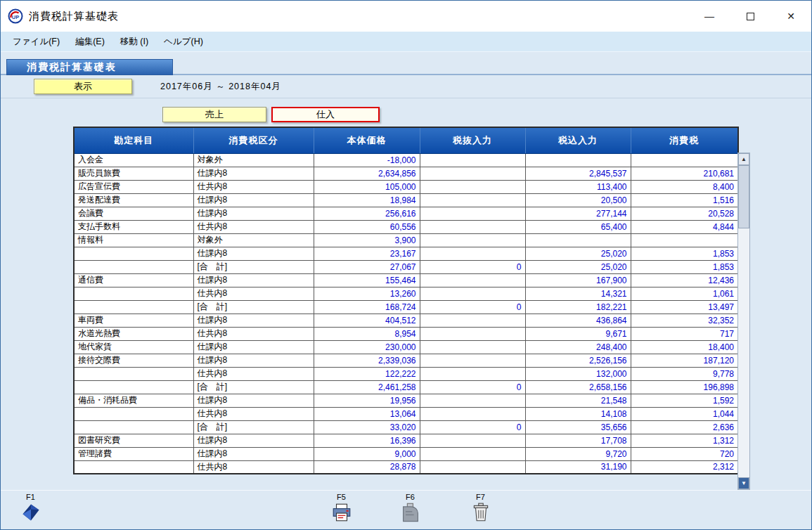 The height and width of the screenshot is (530, 812). I want to click on tax-included-cell: 65,400, so click(578, 226).